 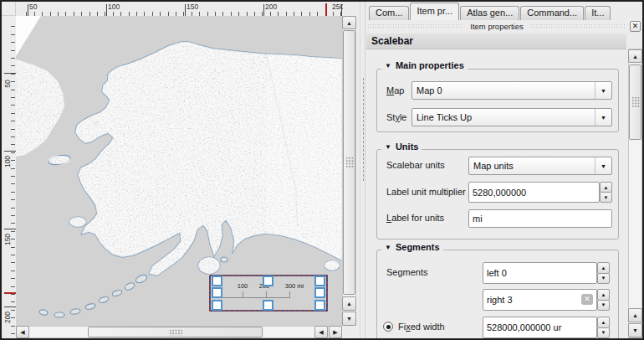 I want to click on style-label: Style, so click(x=396, y=117).